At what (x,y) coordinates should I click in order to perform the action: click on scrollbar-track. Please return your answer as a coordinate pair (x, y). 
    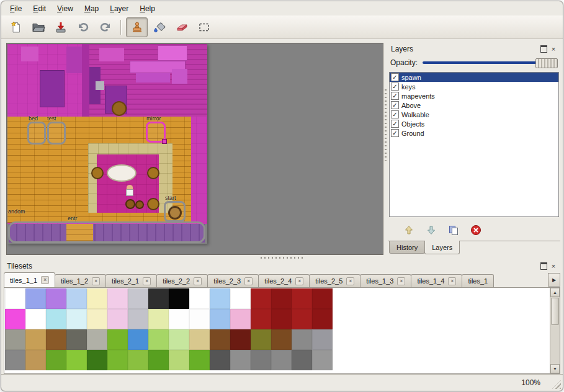
    Looking at the image, I should click on (555, 345).